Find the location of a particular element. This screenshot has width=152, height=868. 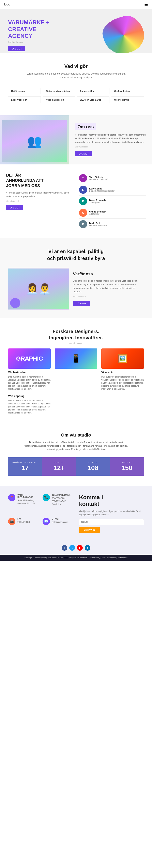

story-img-3: 🖼️ is located at coordinates (123, 359).